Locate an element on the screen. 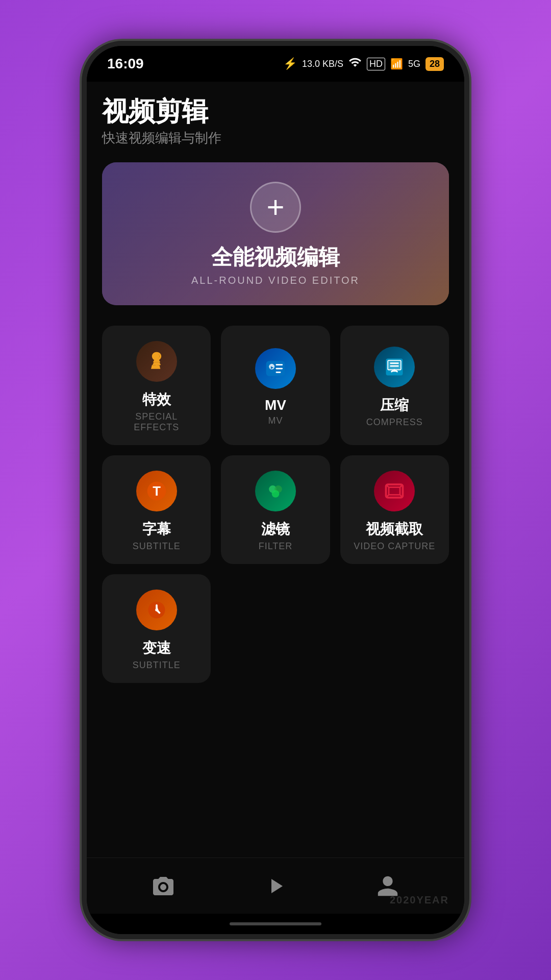  create-subtitle: ALL-ROUND VIDEO EDITOR is located at coordinates (276, 281).